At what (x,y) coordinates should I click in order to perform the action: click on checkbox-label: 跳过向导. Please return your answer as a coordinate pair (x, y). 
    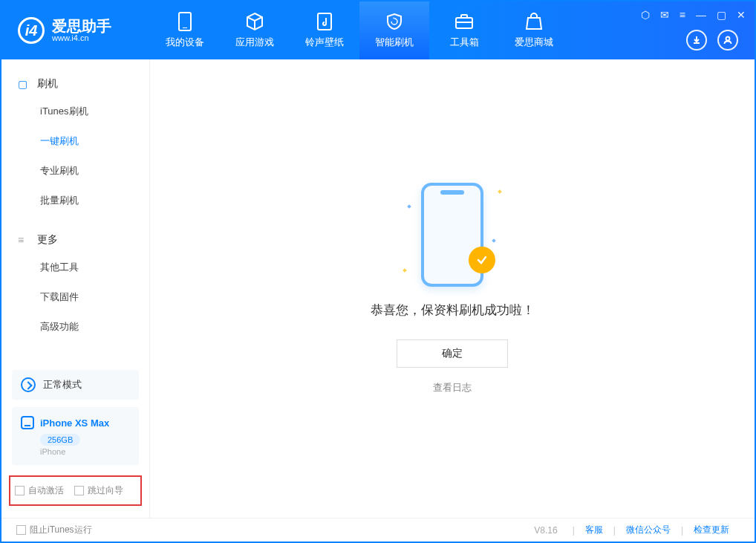
    Looking at the image, I should click on (105, 490).